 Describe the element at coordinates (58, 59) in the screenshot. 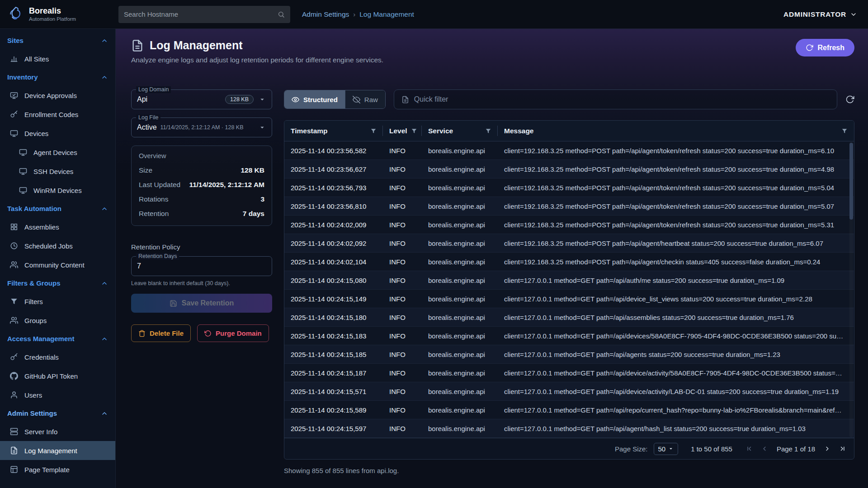

I see `sidebar-item-all-sites: All Sites` at that location.